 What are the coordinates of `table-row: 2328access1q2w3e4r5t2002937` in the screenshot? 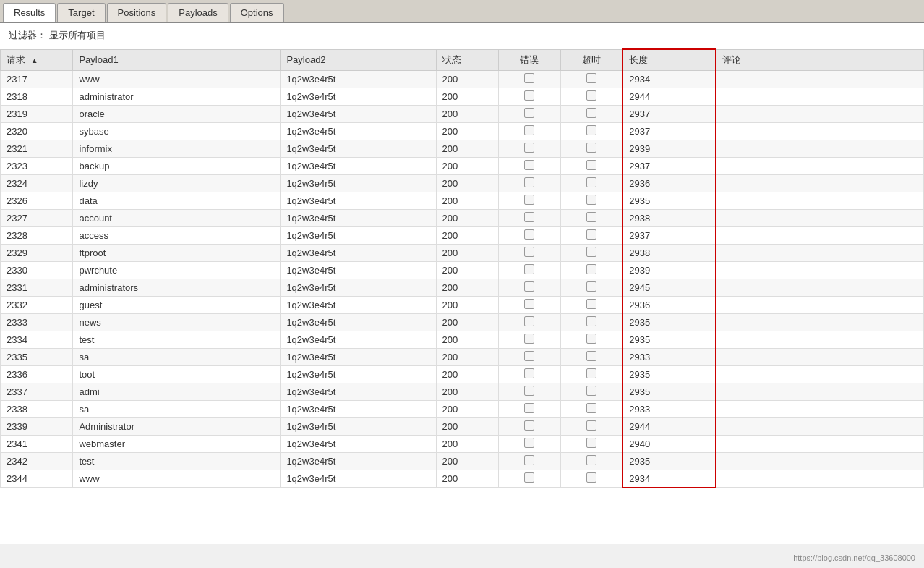 It's located at (463, 236).